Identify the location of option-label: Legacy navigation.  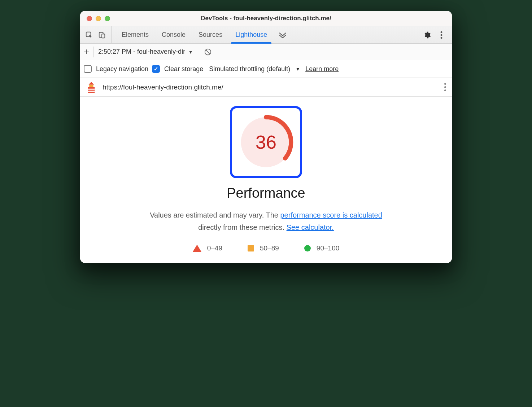
(122, 69).